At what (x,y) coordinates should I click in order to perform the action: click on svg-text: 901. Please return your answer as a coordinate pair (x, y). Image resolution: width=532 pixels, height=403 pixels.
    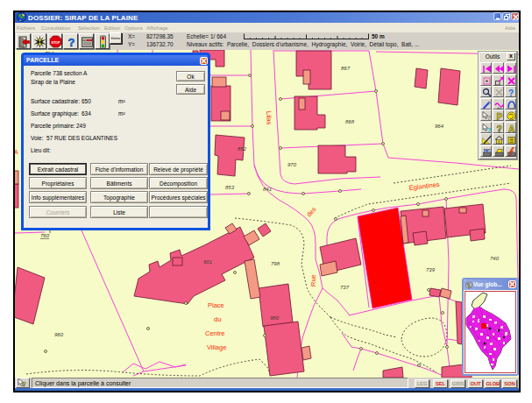
    Looking at the image, I should click on (208, 262).